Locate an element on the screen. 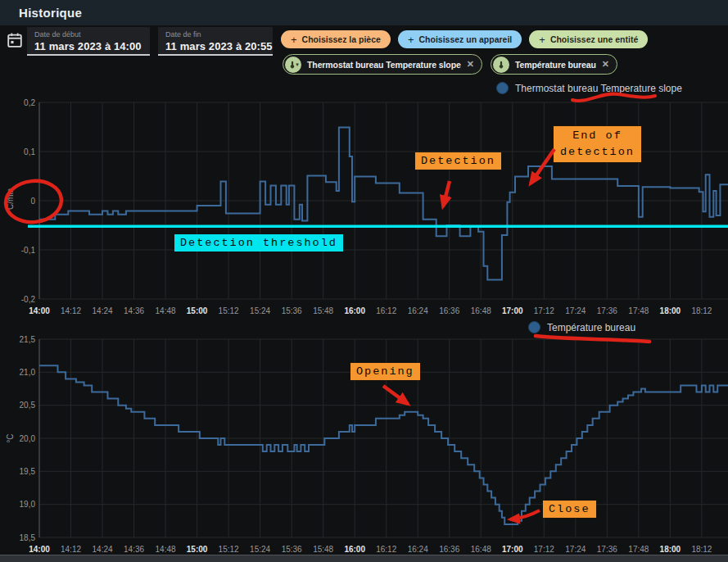 This screenshot has height=562, width=728. red-circle-zero-axis is located at coordinates (34, 202).